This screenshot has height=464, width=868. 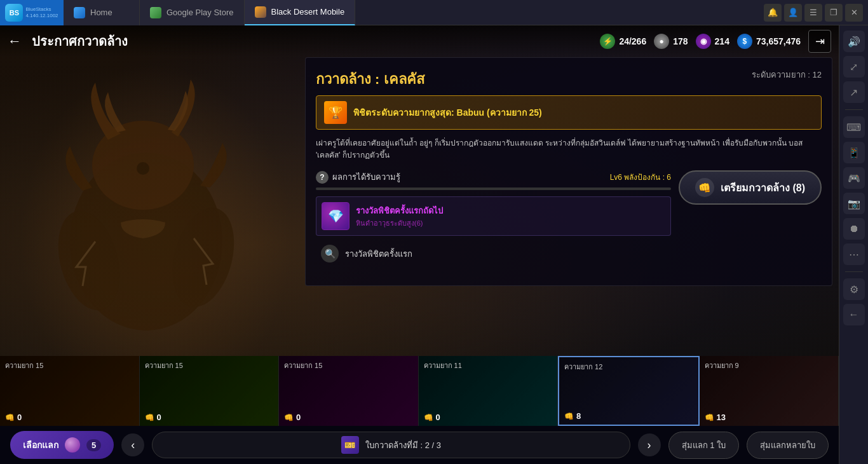 I want to click on ticket-icon: 🎫, so click(x=350, y=445).